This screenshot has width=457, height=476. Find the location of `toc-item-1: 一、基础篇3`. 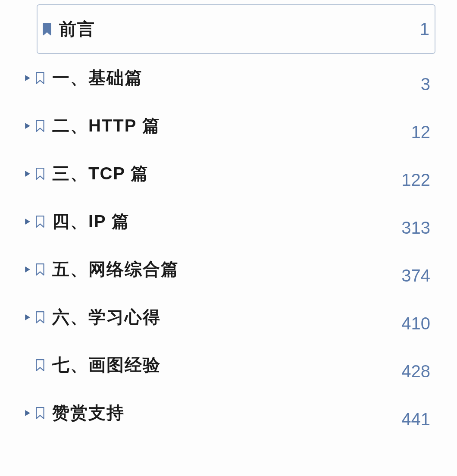

toc-item-1: 一、基础篇3 is located at coordinates (229, 78).